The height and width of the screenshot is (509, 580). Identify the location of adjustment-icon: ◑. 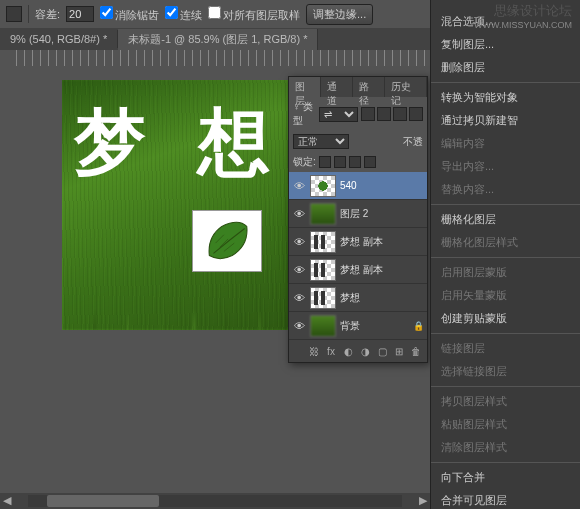
(365, 351).